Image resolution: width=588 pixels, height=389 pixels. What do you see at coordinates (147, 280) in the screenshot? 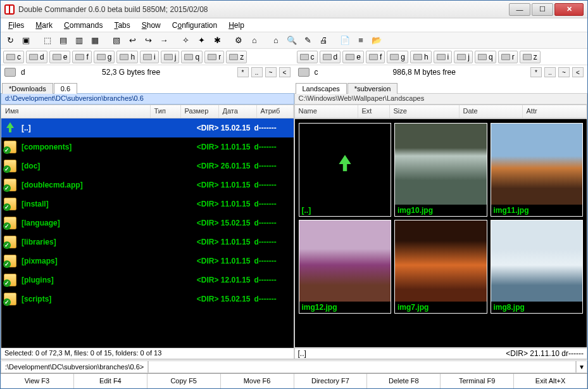
I see `file-row: ✓[plugins]<DIR>12.01.15d-------` at bounding box center [147, 280].